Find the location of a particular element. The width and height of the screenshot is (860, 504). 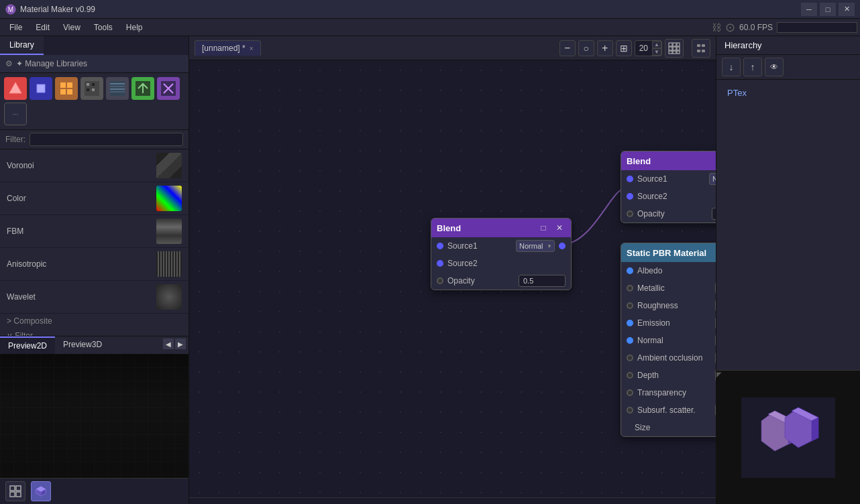

arrange-btn: ⊞ is located at coordinates (624, 48).